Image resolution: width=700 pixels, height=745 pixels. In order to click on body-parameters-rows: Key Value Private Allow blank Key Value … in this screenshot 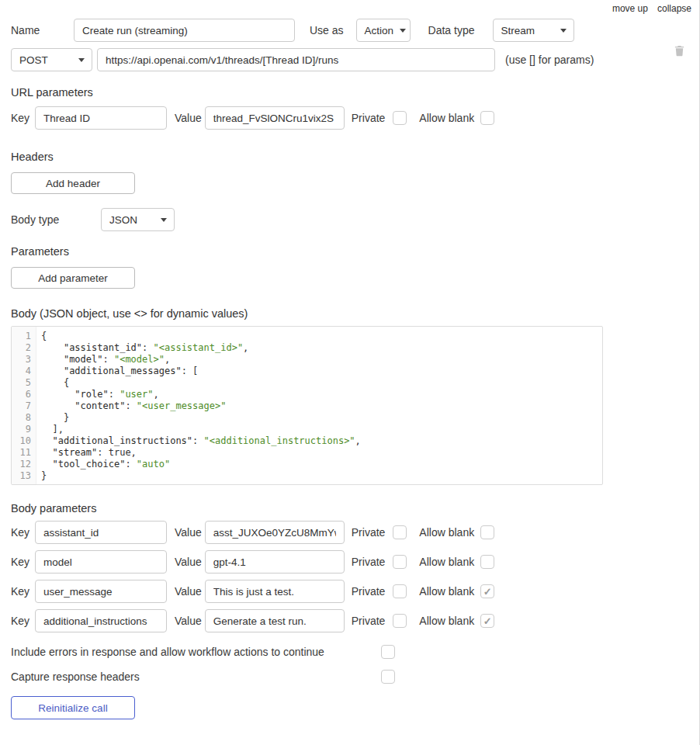, I will do `click(349, 577)`.